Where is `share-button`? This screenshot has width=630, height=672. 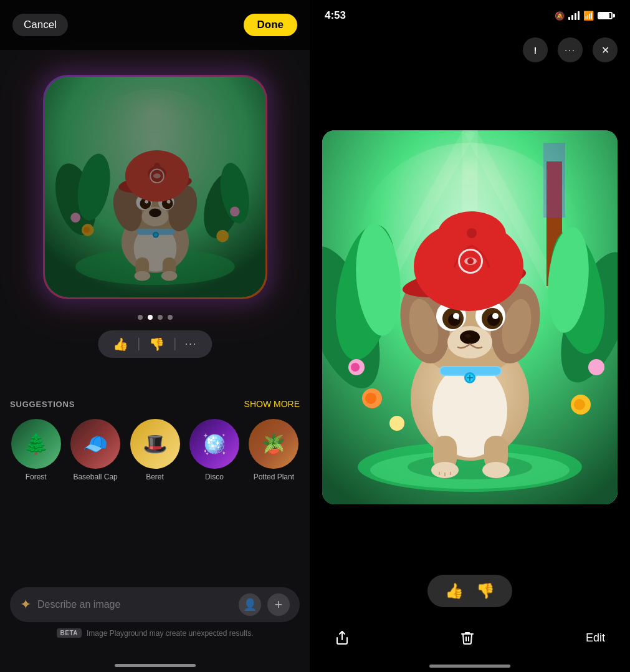 share-button is located at coordinates (342, 638).